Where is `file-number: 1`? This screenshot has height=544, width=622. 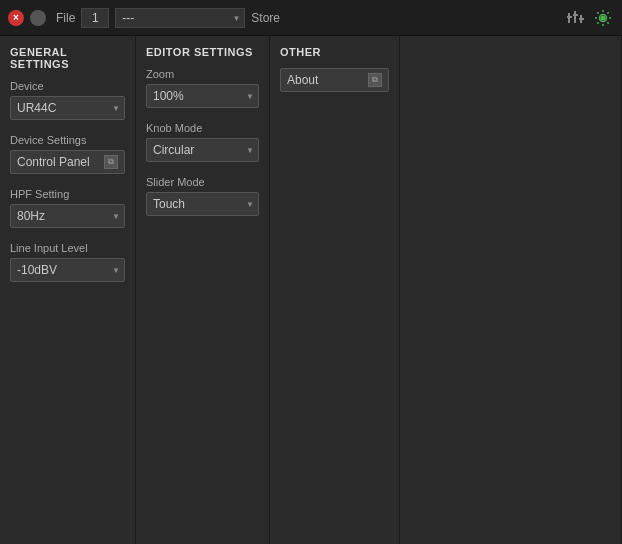 file-number: 1 is located at coordinates (95, 18).